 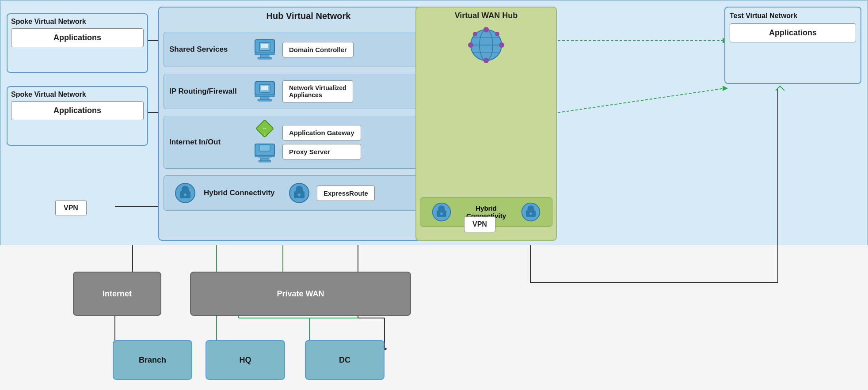 I want to click on ip-routing-icon, so click(x=265, y=91).